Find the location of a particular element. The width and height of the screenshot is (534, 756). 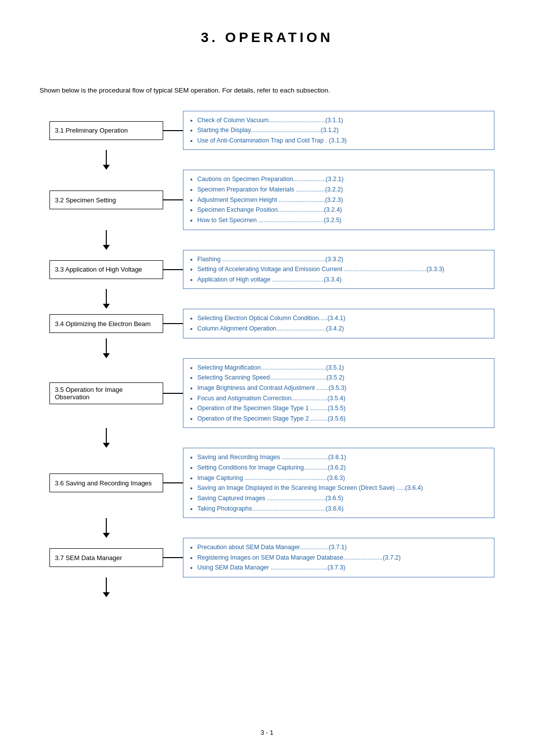

step-box-step35: 3.5 Operation for Image Observation is located at coordinates (106, 393).